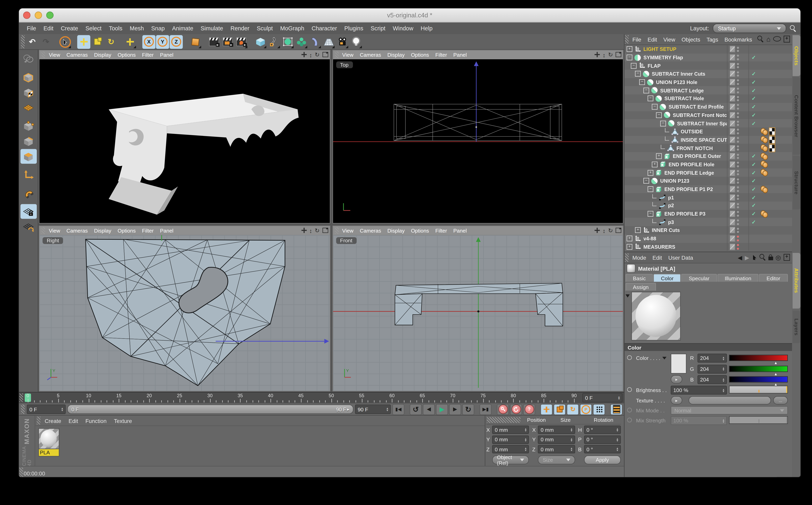  I want to click on lock-x-button: X, so click(149, 42).